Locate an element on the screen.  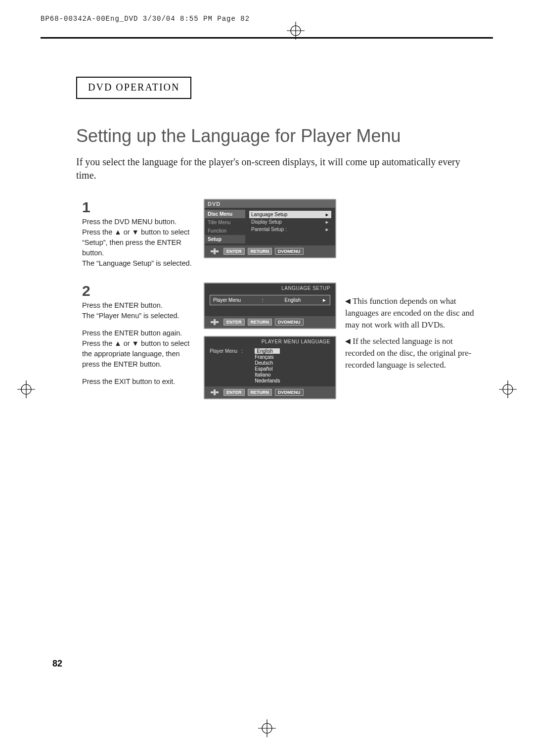
crop-mark-right is located at coordinates (508, 389).